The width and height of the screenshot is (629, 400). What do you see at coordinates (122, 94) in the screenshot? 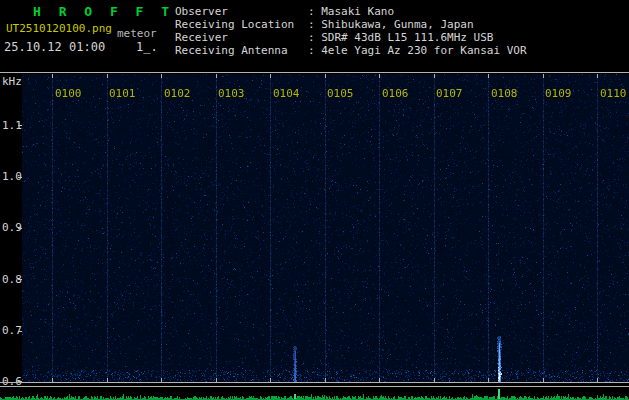
I see `time-tick-label: 0101` at bounding box center [122, 94].